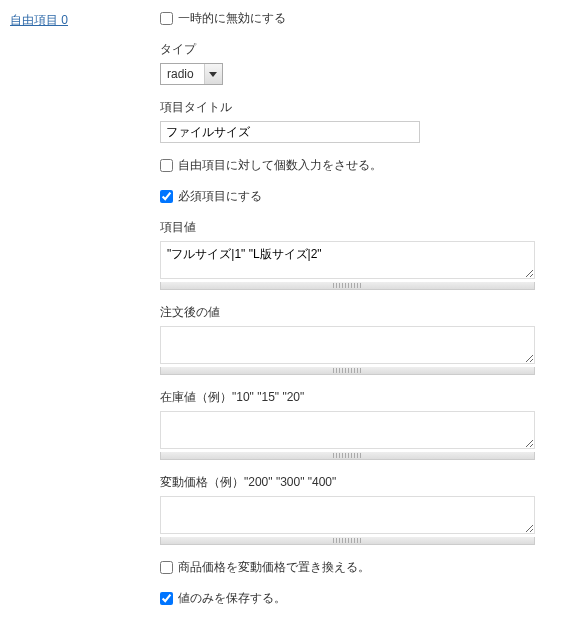  I want to click on save-value-only-checkbox, so click(166, 598).